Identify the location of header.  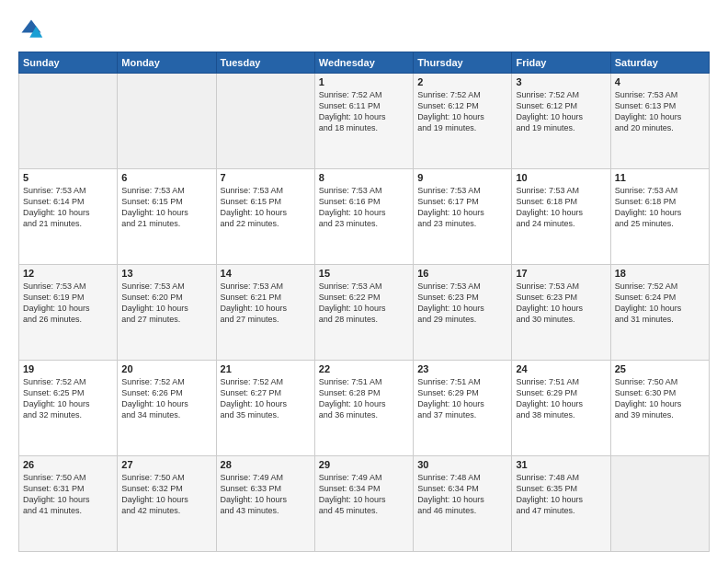
(364, 29).